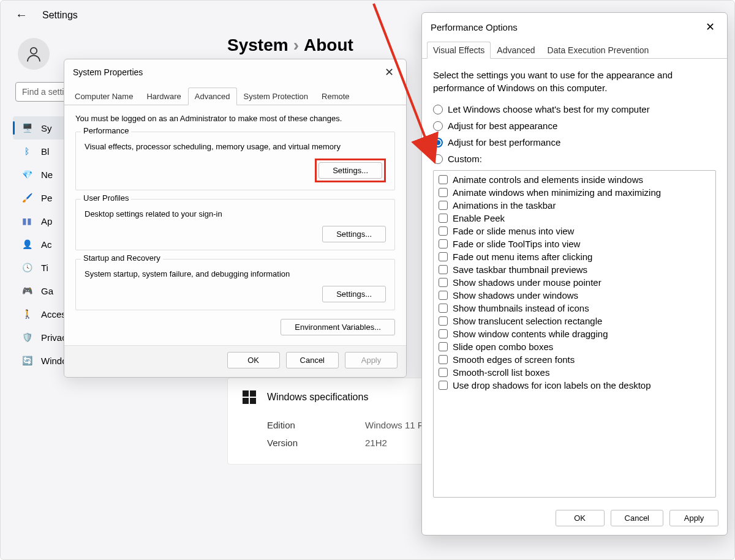 This screenshot has width=735, height=560. Describe the element at coordinates (575, 269) in the screenshot. I see `checkbox-option: Save taskbar thumbnail previews` at that location.